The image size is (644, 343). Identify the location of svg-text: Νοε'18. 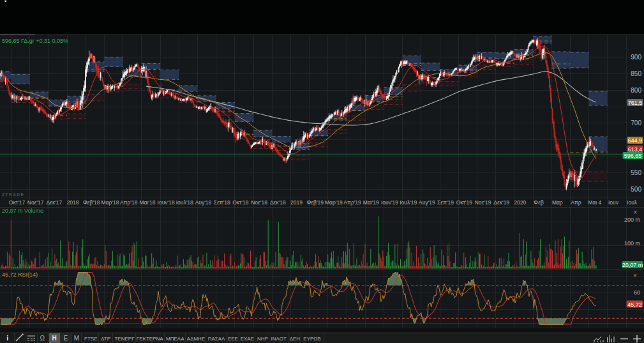
(259, 202).